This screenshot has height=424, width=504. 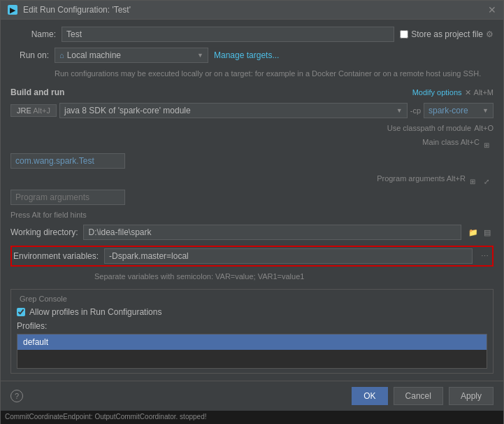 What do you see at coordinates (429, 128) in the screenshot?
I see `classpath-label: Use classpath of module` at bounding box center [429, 128].